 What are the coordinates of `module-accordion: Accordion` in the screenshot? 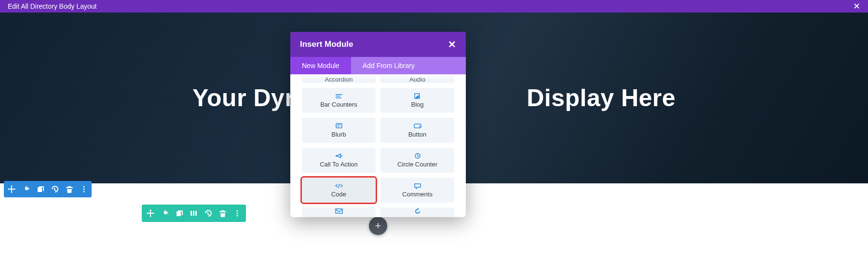 It's located at (339, 79).